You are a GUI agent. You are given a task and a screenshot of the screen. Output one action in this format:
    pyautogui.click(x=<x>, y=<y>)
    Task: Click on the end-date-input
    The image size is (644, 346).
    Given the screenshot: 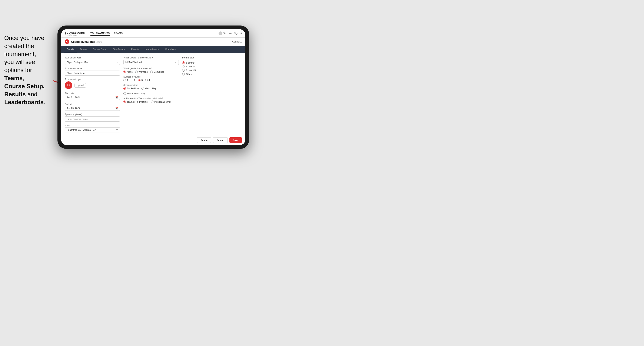 What is the action you would take?
    pyautogui.click(x=92, y=108)
    